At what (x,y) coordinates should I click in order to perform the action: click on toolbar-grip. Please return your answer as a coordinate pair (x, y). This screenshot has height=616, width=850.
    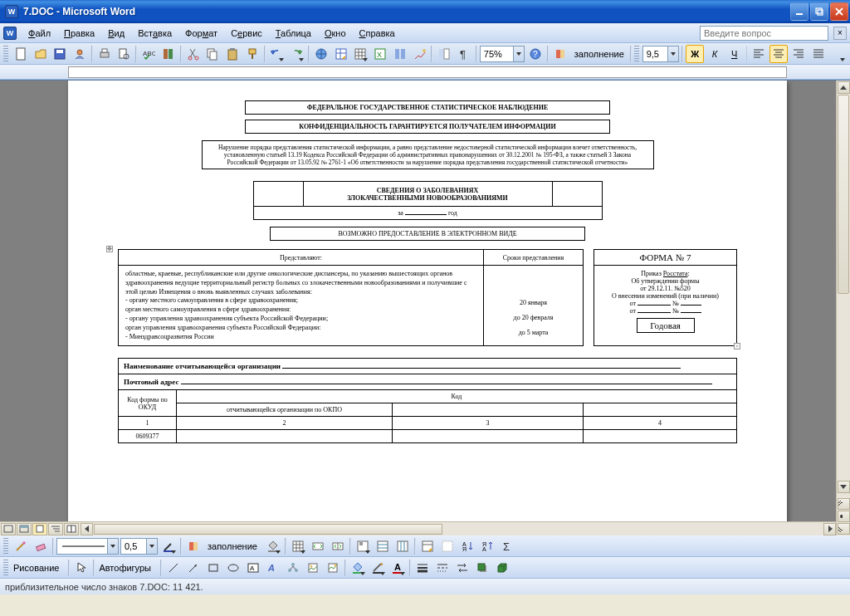
    Looking at the image, I should click on (6, 54).